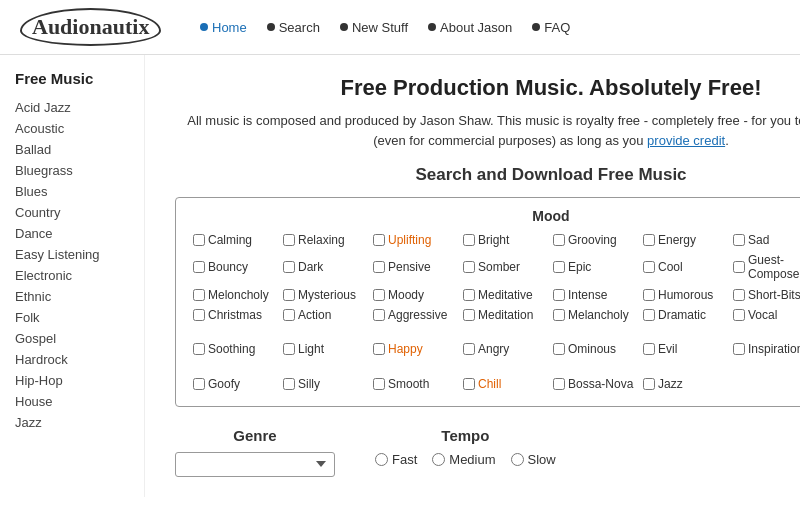 This screenshot has width=800, height=523. What do you see at coordinates (404, 460) in the screenshot?
I see `tempo-label-fast: Fast` at bounding box center [404, 460].